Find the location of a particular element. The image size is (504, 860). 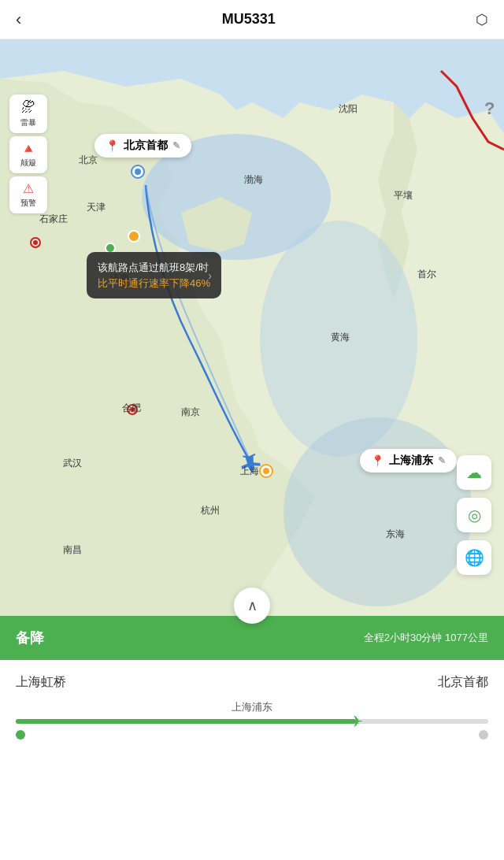

target-icon: ◎ is located at coordinates (474, 515).